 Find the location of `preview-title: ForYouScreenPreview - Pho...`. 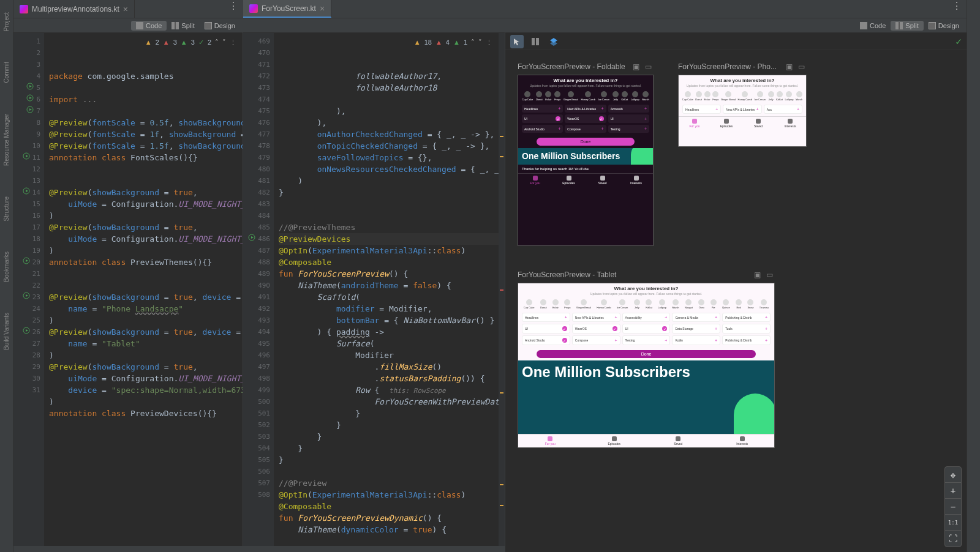

preview-title: ForYouScreenPreview - Pho... is located at coordinates (728, 67).